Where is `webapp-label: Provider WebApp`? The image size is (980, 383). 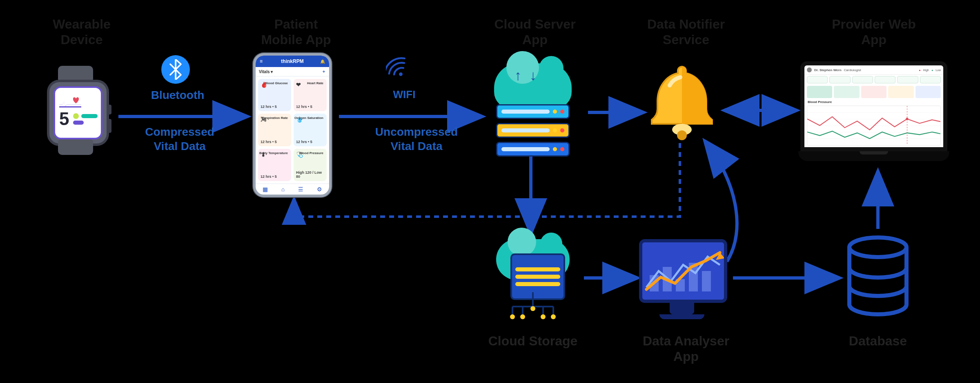
webapp-label: Provider WebApp is located at coordinates (874, 32).